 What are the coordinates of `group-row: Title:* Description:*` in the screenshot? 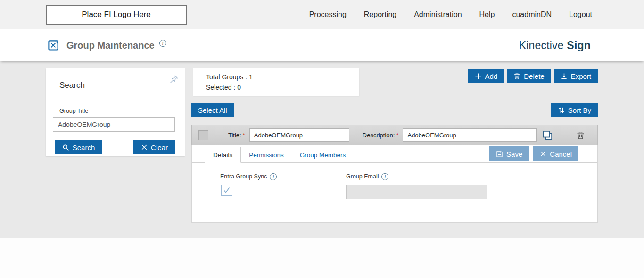 It's located at (395, 135).